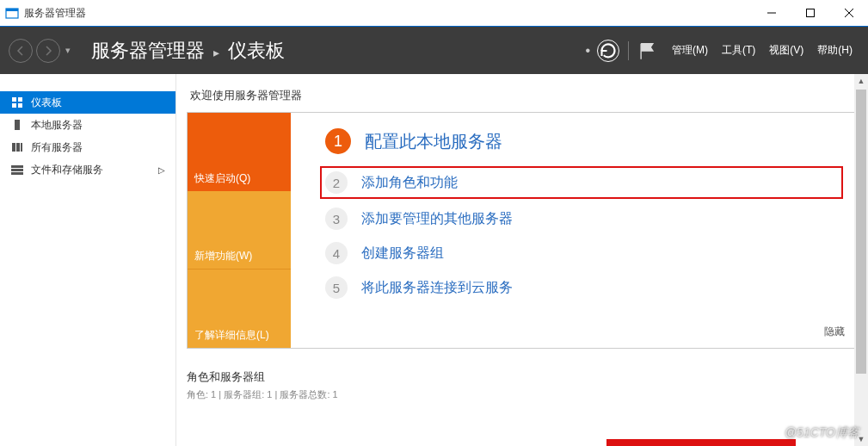 The image size is (868, 446). Describe the element at coordinates (188, 51) in the screenshot. I see `breadcrumb: 服务器管理器 ▸ 仪表板` at that location.